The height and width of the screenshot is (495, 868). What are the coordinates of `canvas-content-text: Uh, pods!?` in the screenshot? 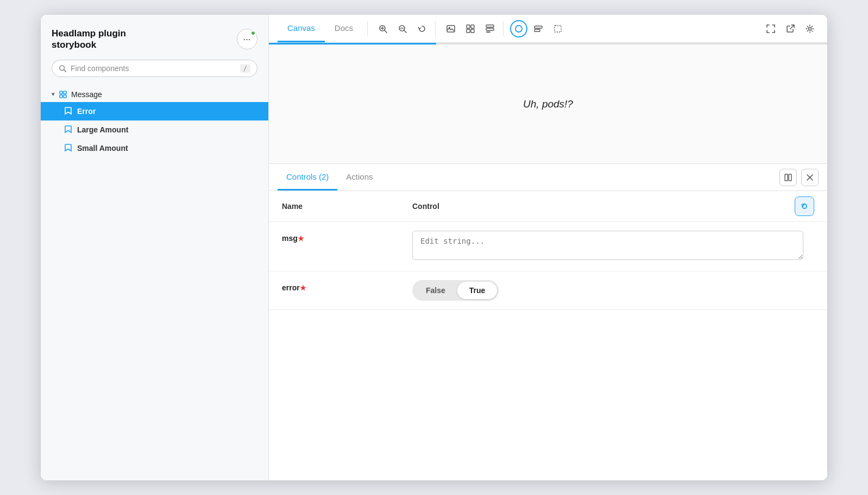 It's located at (548, 104).